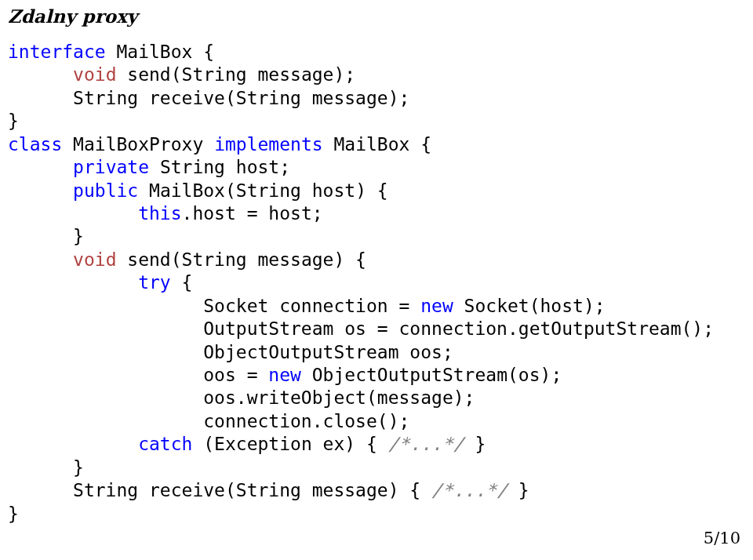  What do you see at coordinates (209, 98) in the screenshot?
I see `code-text: String receive(String message);` at bounding box center [209, 98].